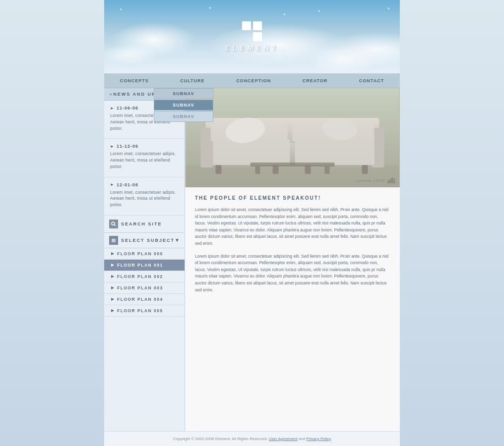 The height and width of the screenshot is (446, 504). I want to click on main-nav: CONCEPTS CULTURE CONCEPTION CREATOR CONT…, so click(252, 81).